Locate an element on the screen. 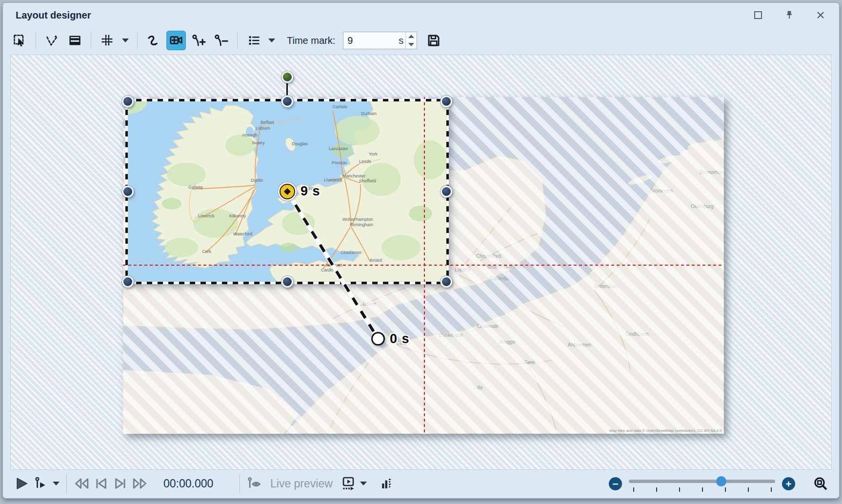 The width and height of the screenshot is (842, 504). render-preview-icon is located at coordinates (348, 484).